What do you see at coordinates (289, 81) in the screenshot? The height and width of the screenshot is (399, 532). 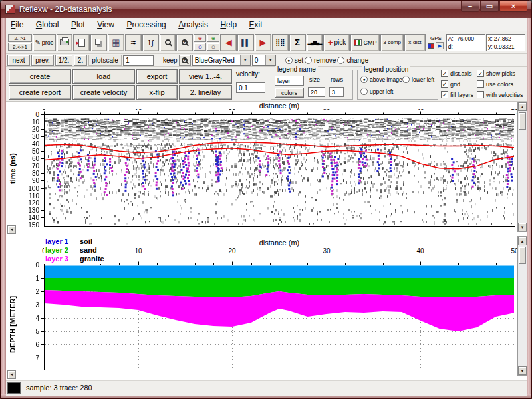 I see `layer-name-field: layer` at bounding box center [289, 81].